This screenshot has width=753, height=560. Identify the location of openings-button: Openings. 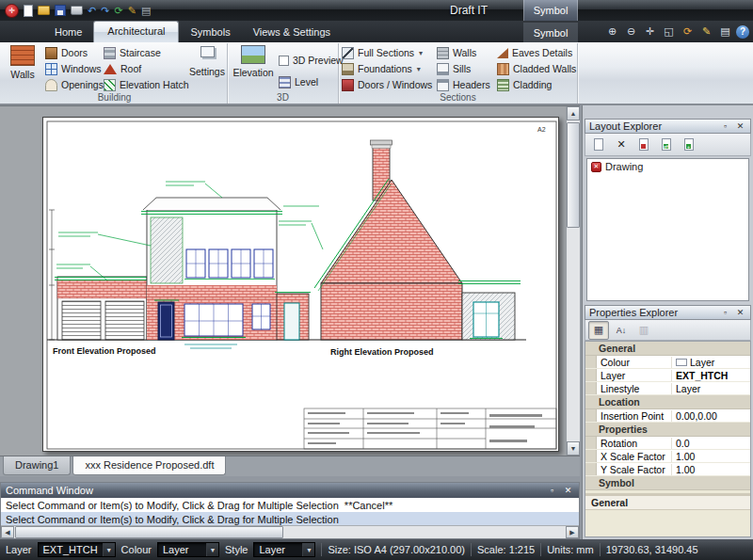
(74, 85).